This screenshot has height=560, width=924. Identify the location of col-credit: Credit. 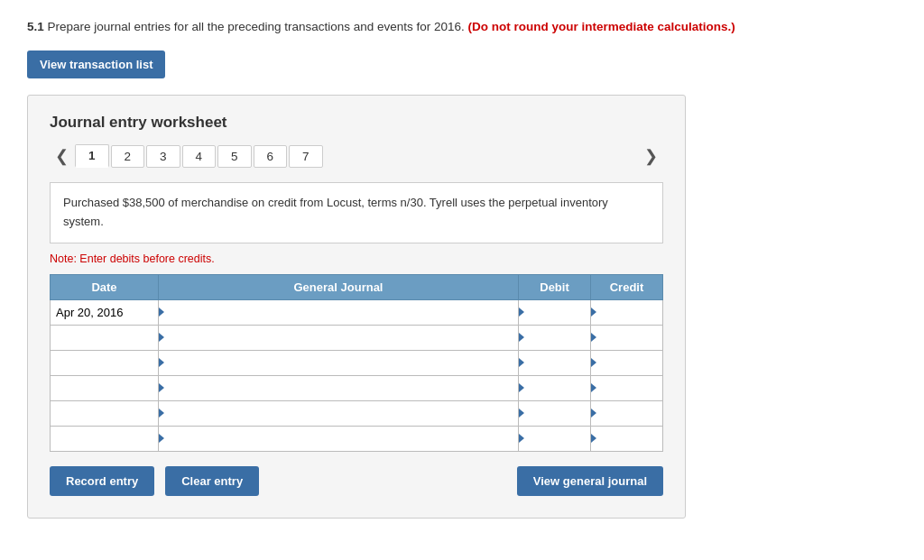
(627, 287).